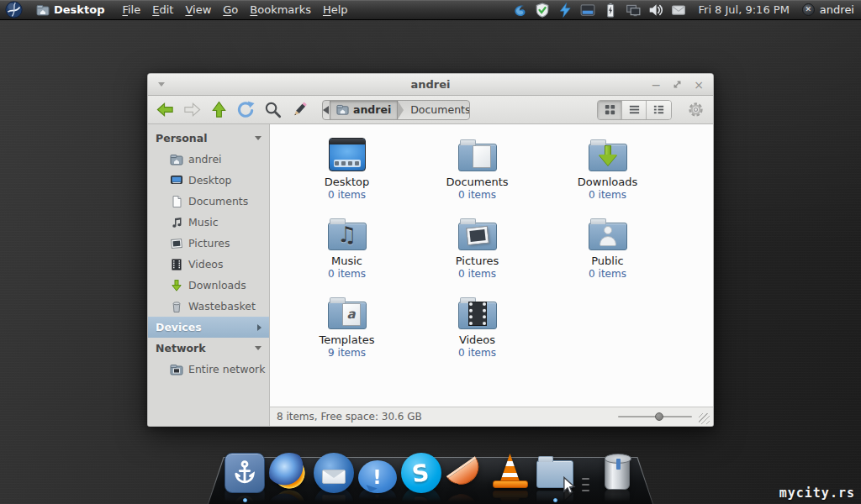 The width and height of the screenshot is (861, 504). Describe the element at coordinates (705, 418) in the screenshot. I see `resize-grip-icon` at that location.